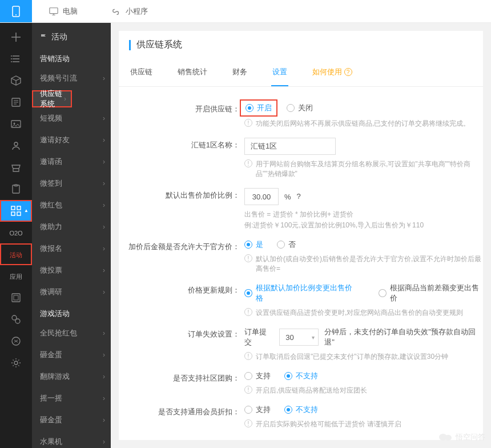  What do you see at coordinates (71, 162) in the screenshot?
I see `sidebar-item: 邀请函›` at bounding box center [71, 162].